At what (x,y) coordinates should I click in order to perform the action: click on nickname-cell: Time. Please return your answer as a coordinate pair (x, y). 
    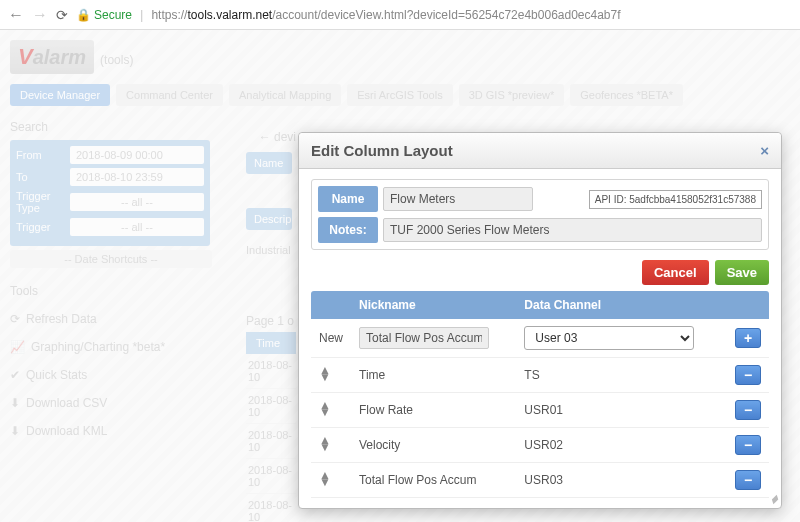
    Looking at the image, I should click on (434, 376).